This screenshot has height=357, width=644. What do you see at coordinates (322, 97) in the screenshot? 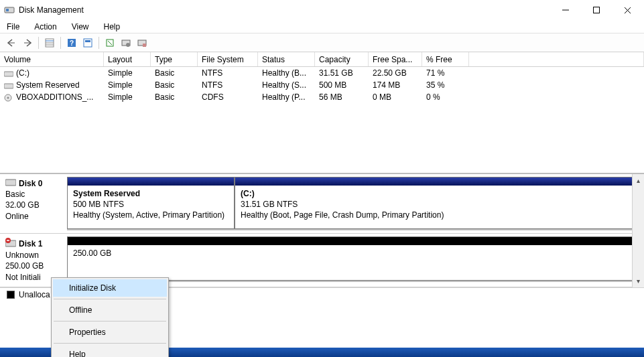
I see `volume-row: VBOXADDITIONS_... Simple Basic CDFS Heal…` at bounding box center [322, 97].